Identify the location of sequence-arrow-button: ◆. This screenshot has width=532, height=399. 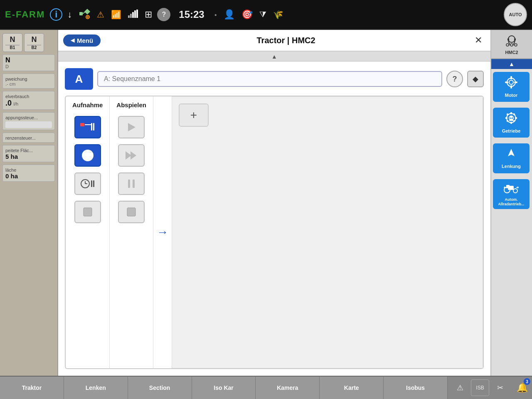
(475, 79).